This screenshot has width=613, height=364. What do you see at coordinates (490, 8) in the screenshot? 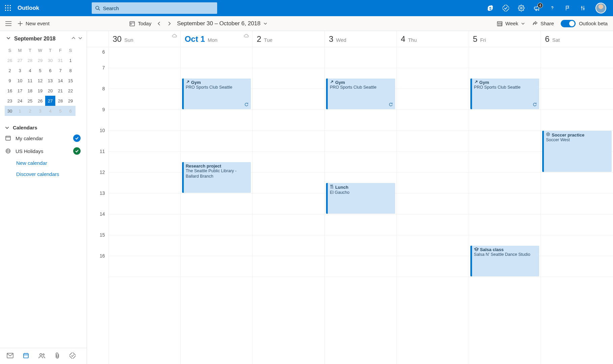
I see `skype-button` at bounding box center [490, 8].